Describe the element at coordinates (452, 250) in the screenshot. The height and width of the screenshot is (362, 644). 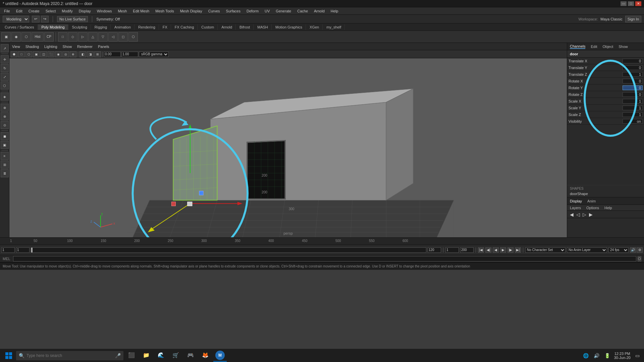
I see `anim-start-input` at that location.